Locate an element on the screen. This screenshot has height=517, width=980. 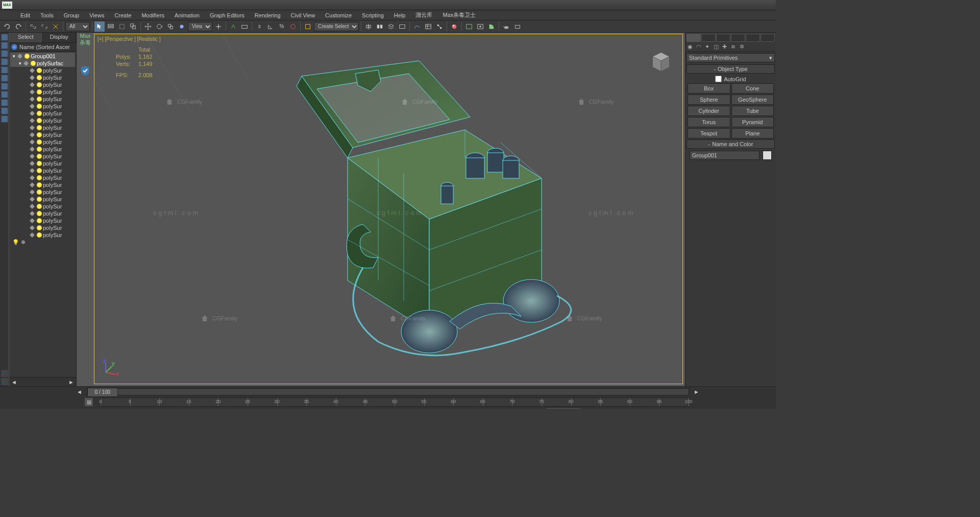
menu-graph-editors: Graph Editors is located at coordinates (227, 15).